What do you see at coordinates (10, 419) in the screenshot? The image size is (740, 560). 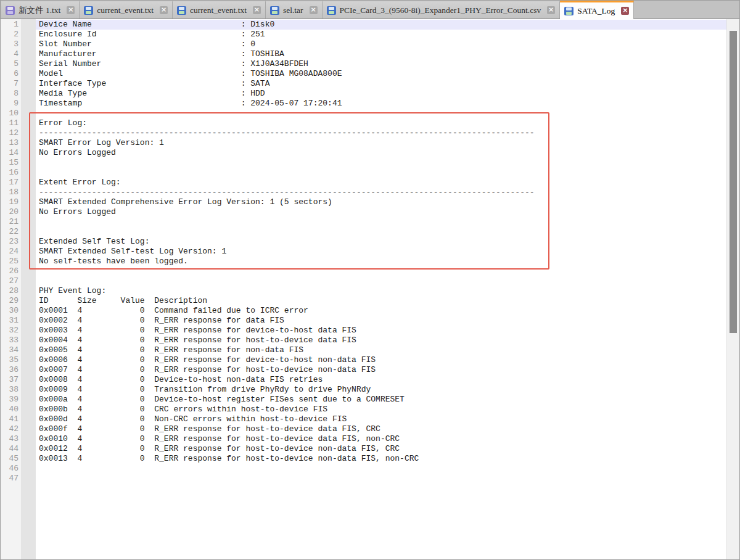 I see `line-number: 41` at bounding box center [10, 419].